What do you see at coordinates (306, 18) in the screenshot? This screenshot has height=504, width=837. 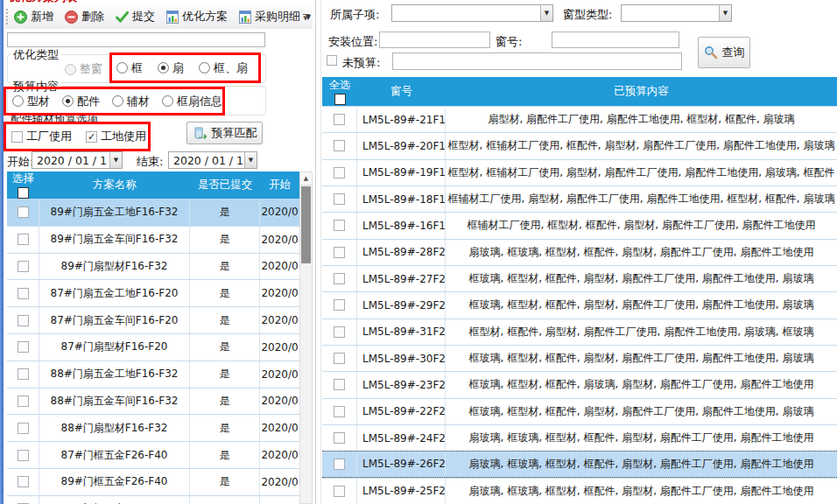 I see `toolbar-overflow-button: ▼` at bounding box center [306, 18].